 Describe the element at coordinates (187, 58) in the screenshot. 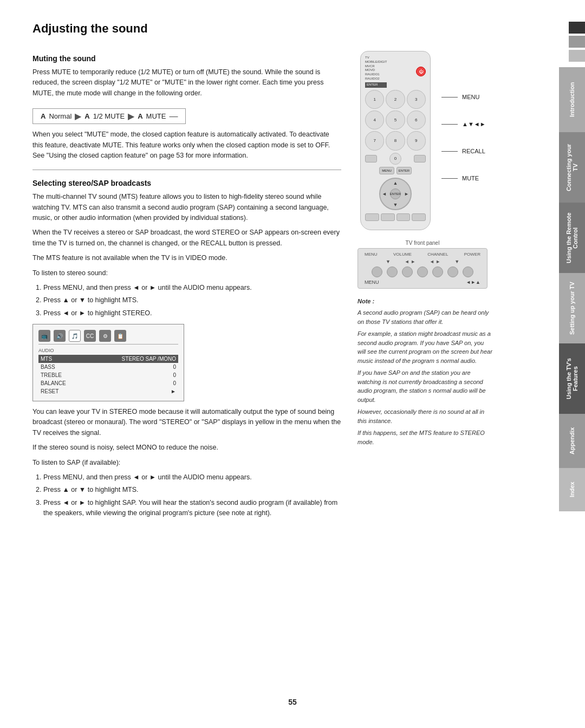

I see `muting-title: Muting the sound` at that location.